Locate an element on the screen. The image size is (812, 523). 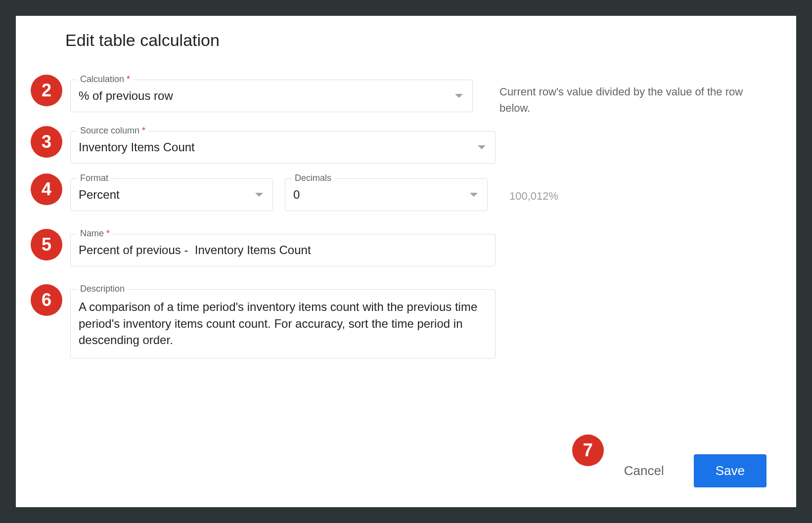
format-label: Format is located at coordinates (94, 178).